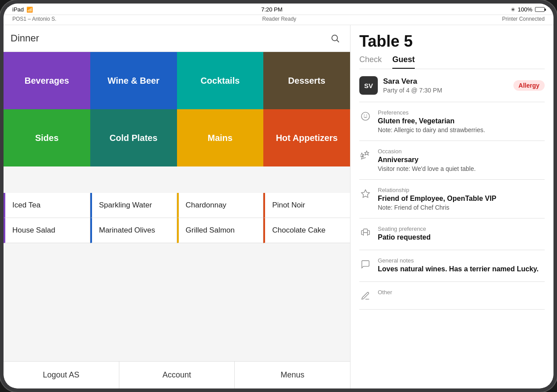  Describe the element at coordinates (432, 121) in the screenshot. I see `preferences-value: Gluten free, Vegetarian` at that location.